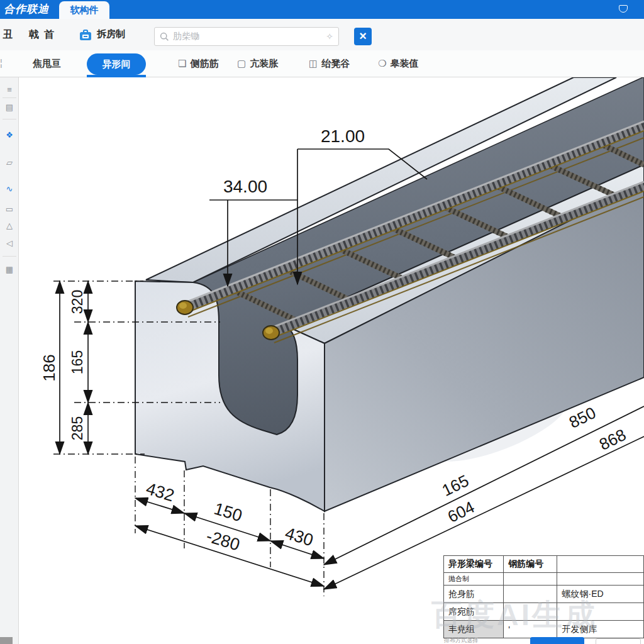 This screenshot has height=644, width=644. I want to click on dim-label-top1: 21.00, so click(343, 136).